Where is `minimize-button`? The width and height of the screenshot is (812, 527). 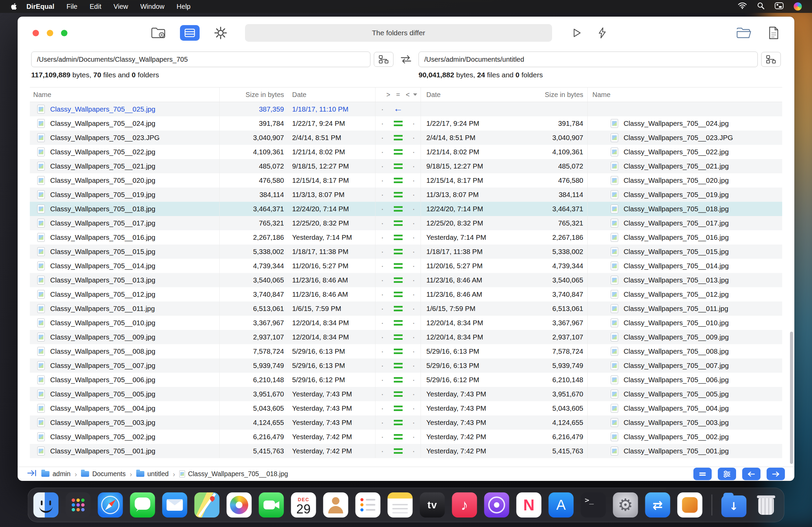
minimize-button is located at coordinates (50, 33).